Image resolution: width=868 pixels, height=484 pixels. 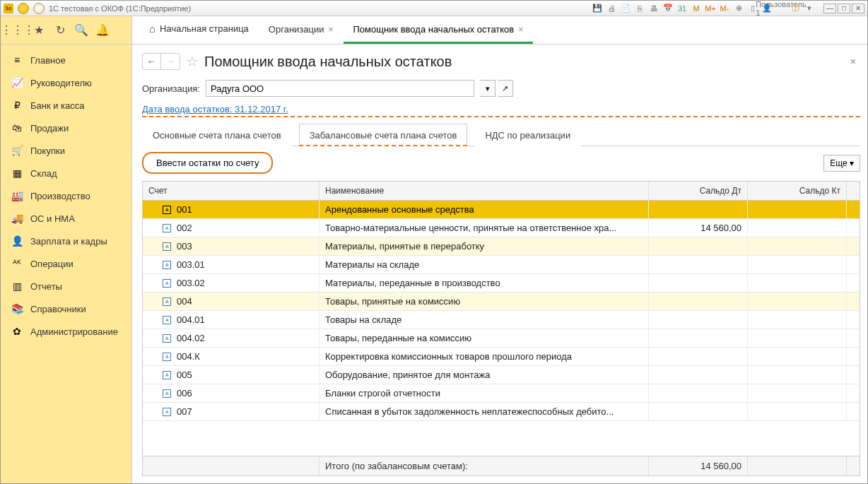 I want to click on table-row: ᴀ003Материалы, принятые в переработку, so click(x=501, y=247).